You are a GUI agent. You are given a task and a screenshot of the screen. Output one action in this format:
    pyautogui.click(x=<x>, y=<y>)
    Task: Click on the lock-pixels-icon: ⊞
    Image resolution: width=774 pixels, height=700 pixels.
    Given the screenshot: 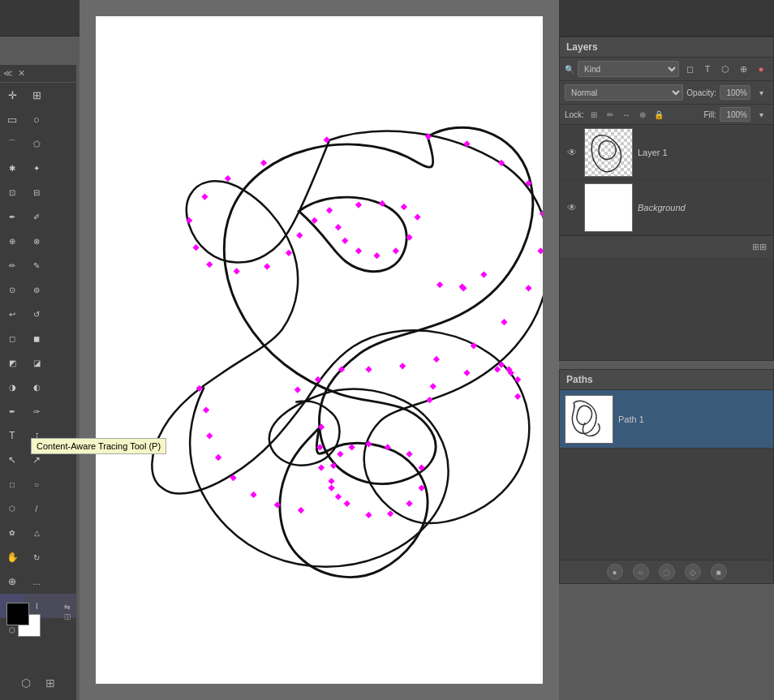 What is the action you would take?
    pyautogui.click(x=594, y=114)
    